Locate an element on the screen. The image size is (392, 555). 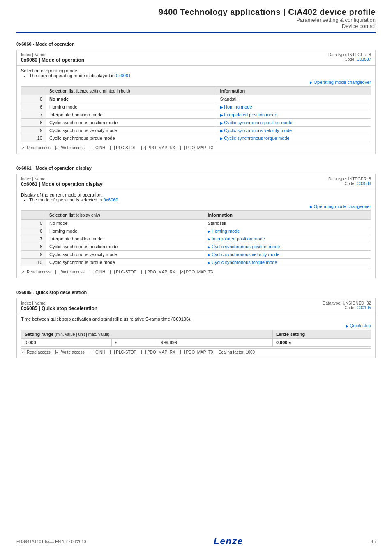
card-header-right-0x6060: Data type: INTEGER_8 Code: C03537 is located at coordinates (350, 57).